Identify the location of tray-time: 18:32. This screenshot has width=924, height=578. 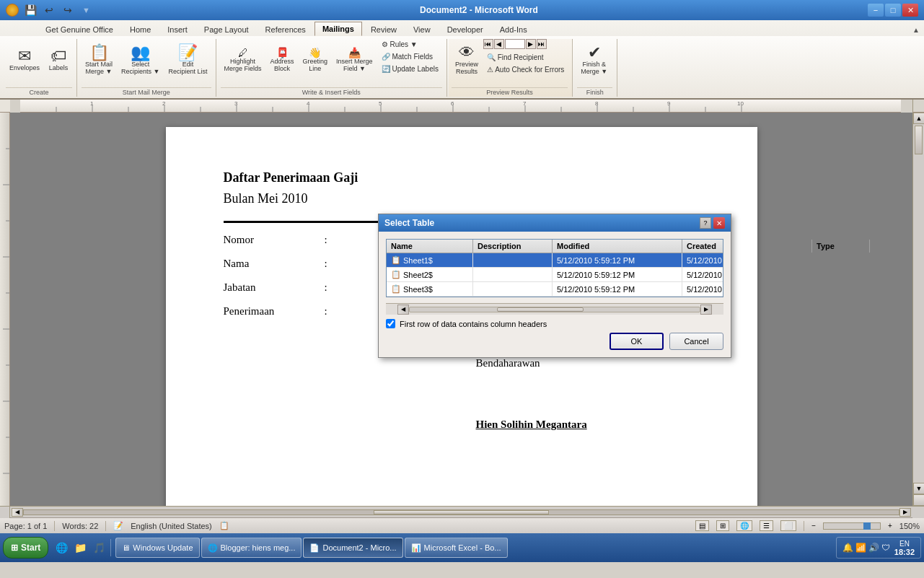
(905, 552).